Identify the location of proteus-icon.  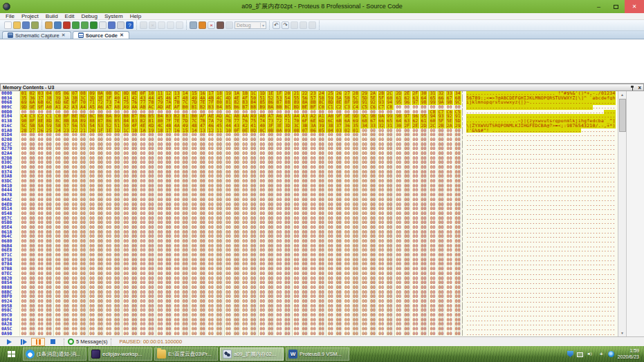
(227, 354).